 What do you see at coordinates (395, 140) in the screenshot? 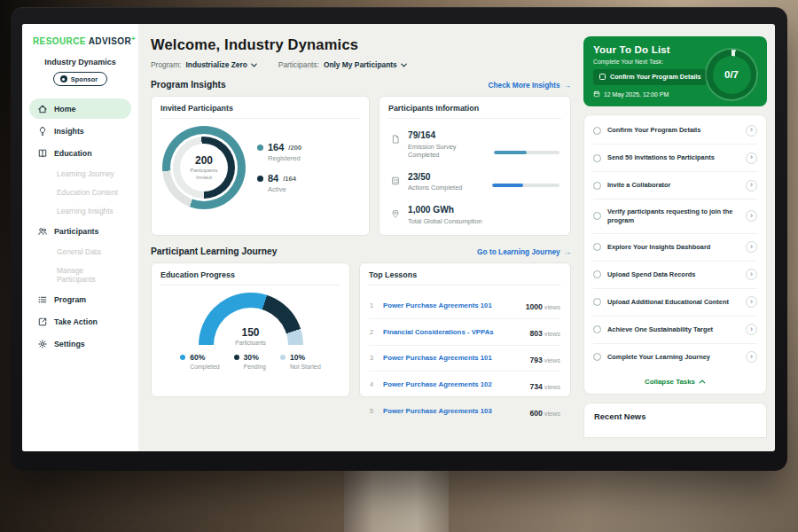
I see `document-icon` at bounding box center [395, 140].